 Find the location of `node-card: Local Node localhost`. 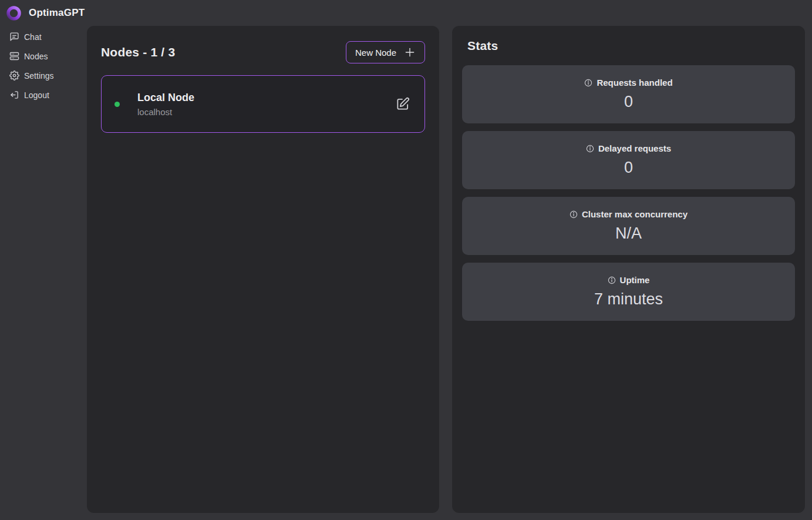

node-card: Local Node localhost is located at coordinates (263, 104).